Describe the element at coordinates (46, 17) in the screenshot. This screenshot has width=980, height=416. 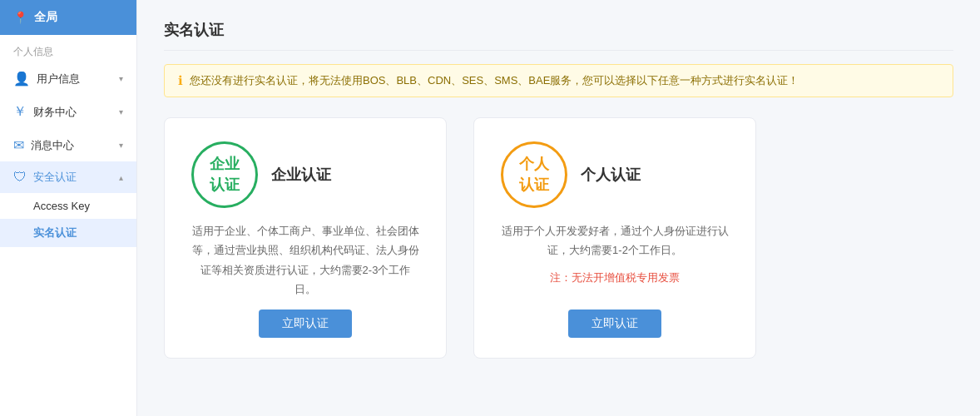
I see `sidebar-top-label: 全局` at that location.